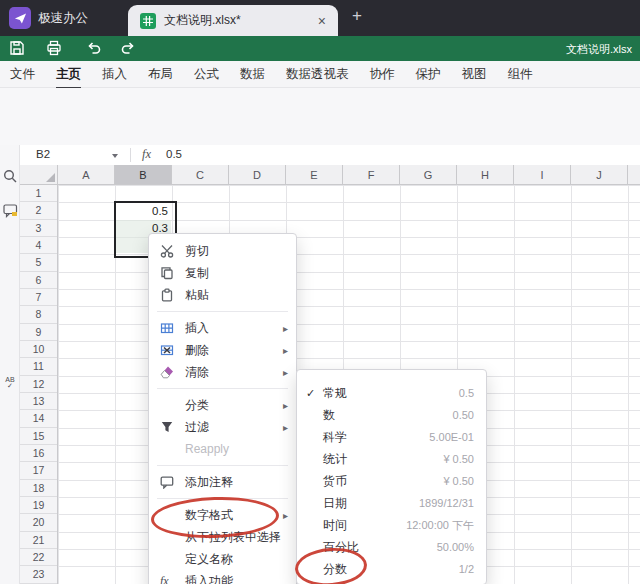 The width and height of the screenshot is (640, 584). What do you see at coordinates (10, 176) in the screenshot?
I see `search-icon` at bounding box center [10, 176].